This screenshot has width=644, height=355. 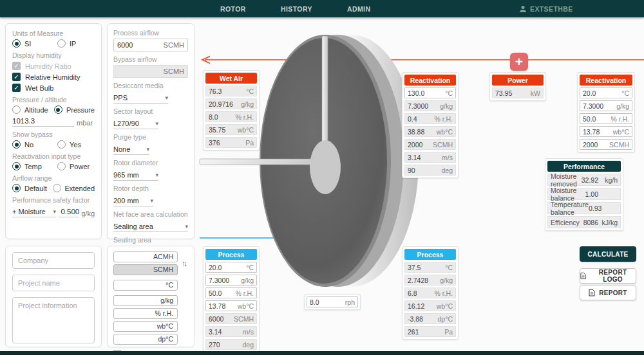 I want to click on reactivation-conditions-box: Reactivation 20.0°C 7.3000g/kg 50.0% r.H…, so click(x=606, y=112).